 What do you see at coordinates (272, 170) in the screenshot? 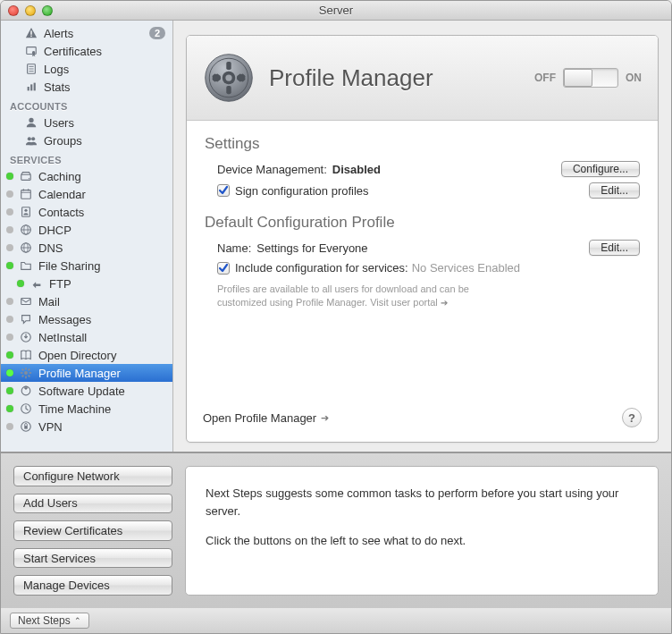
I see `device-mgmt-label: Device Management:` at bounding box center [272, 170].